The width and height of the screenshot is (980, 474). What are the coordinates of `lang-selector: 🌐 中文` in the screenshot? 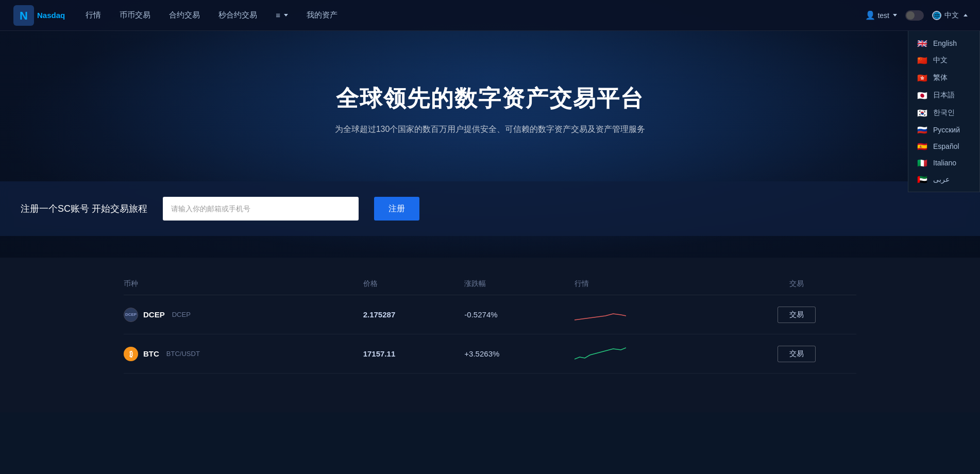 It's located at (950, 15).